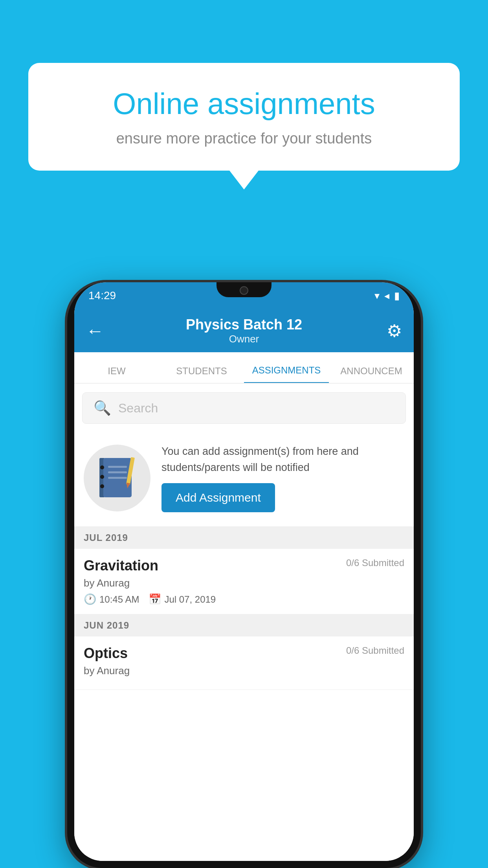 The height and width of the screenshot is (868, 488). I want to click on assignment-item-gravitation: Gravitation 0/6 Submitted by Anurag 🕐 10…, so click(244, 582).